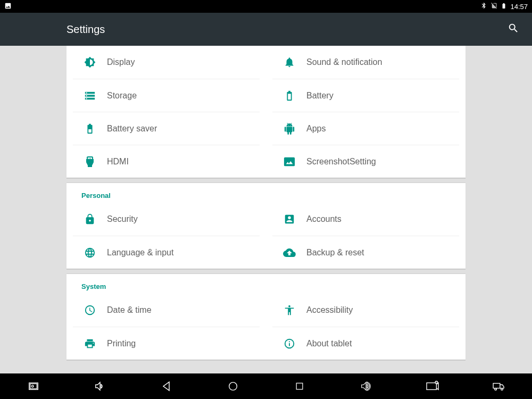 The width and height of the screenshot is (532, 399). I want to click on volume-down-icon, so click(100, 386).